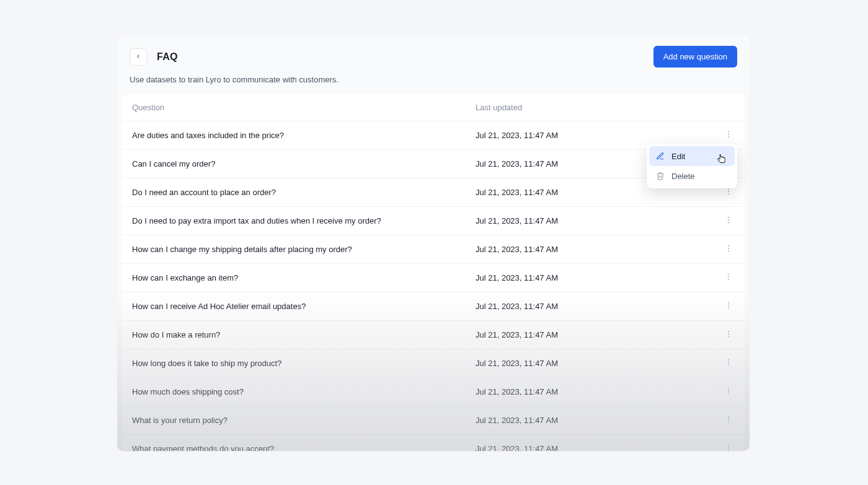 The height and width of the screenshot is (485, 868). Describe the element at coordinates (433, 392) in the screenshot. I see `table-row: How much does shipping cost?Jul 21, 2023…` at that location.